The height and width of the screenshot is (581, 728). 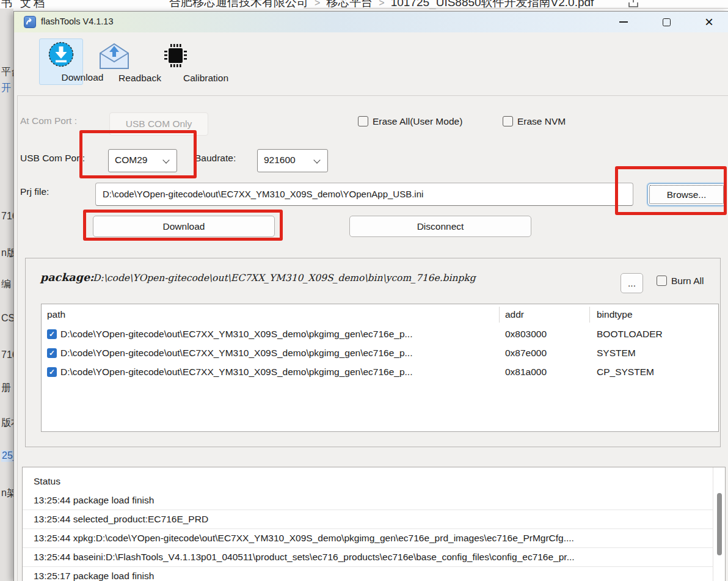 What do you see at coordinates (614, 315) in the screenshot?
I see `column-header-bindtype: bindtype` at bounding box center [614, 315].